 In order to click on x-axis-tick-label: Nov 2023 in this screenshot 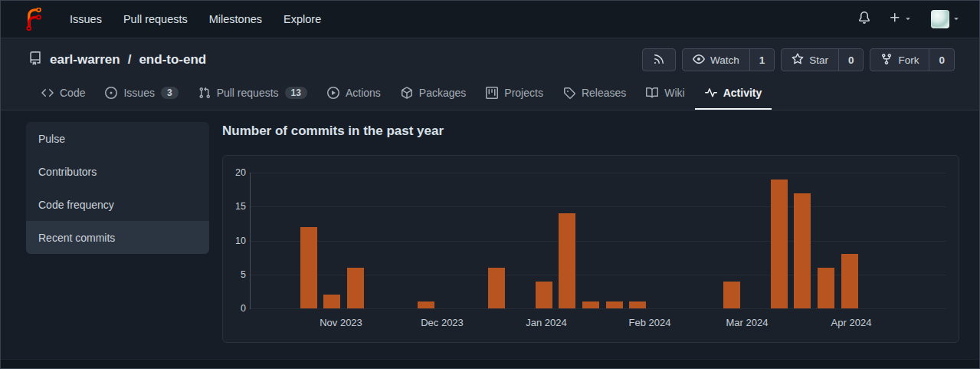, I will do `click(341, 322)`.